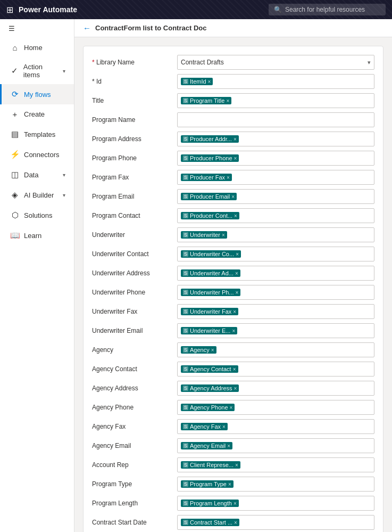 The image size is (392, 532). I want to click on field-input: SProgram Length×, so click(276, 503).